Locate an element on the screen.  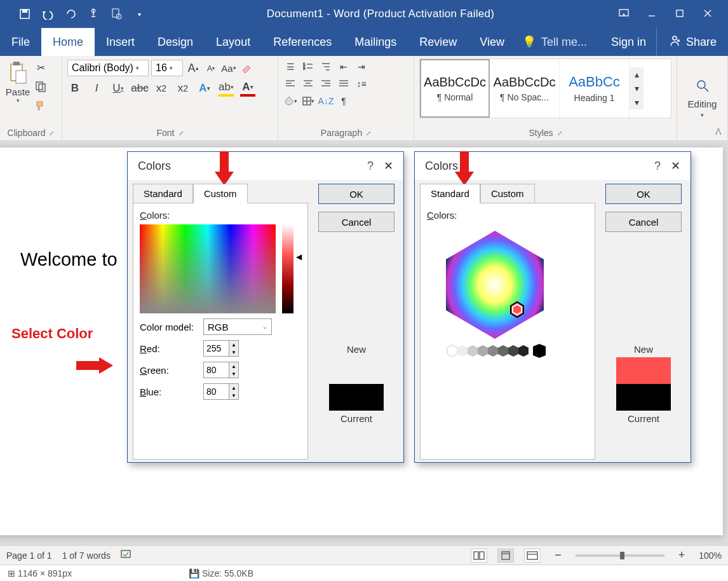
font-name-input: Calibri (Body)▾ is located at coordinates (108, 68).